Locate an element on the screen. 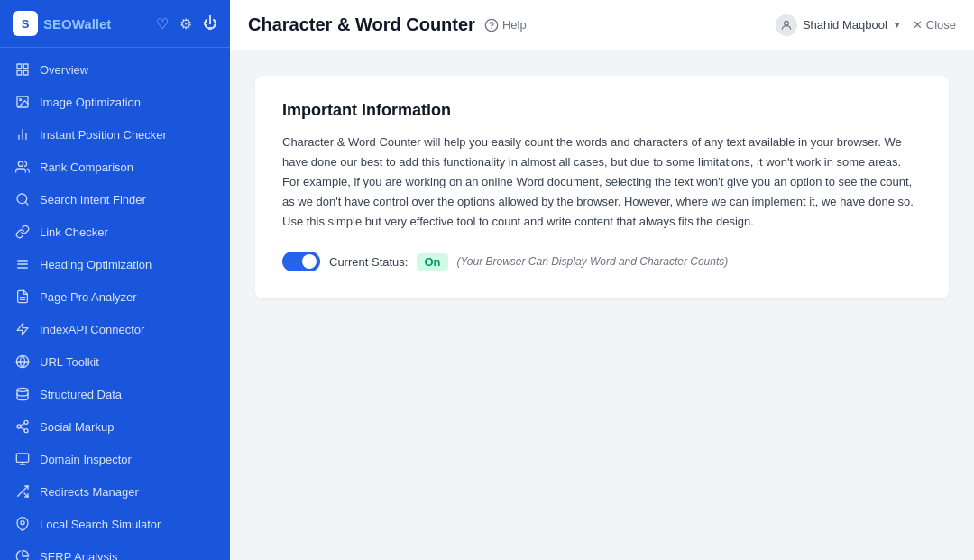 This screenshot has height=560, width=974. toggle-slider is located at coordinates (301, 262).